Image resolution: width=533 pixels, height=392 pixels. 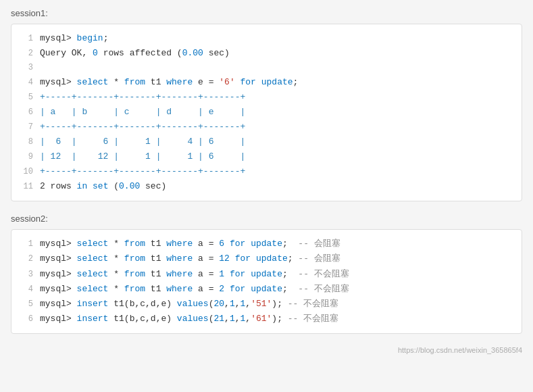 What do you see at coordinates (266, 68) in the screenshot?
I see `table-row: 3` at bounding box center [266, 68].